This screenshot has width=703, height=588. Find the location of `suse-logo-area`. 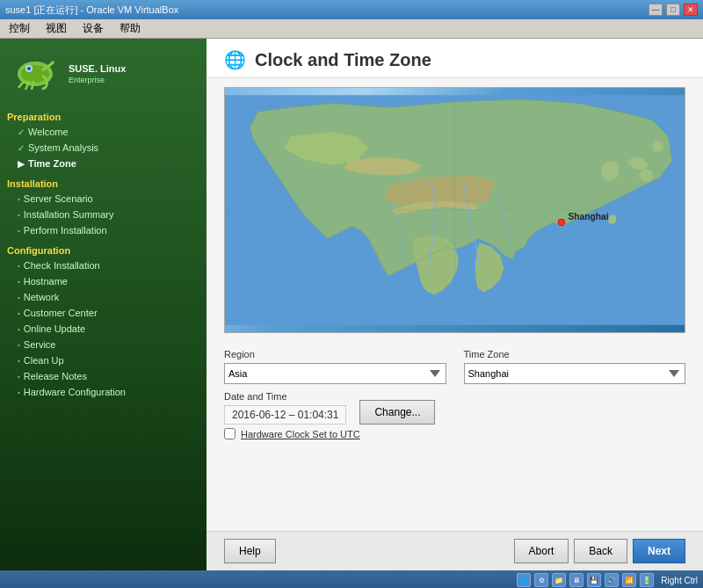

suse-logo-area is located at coordinates (35, 74).